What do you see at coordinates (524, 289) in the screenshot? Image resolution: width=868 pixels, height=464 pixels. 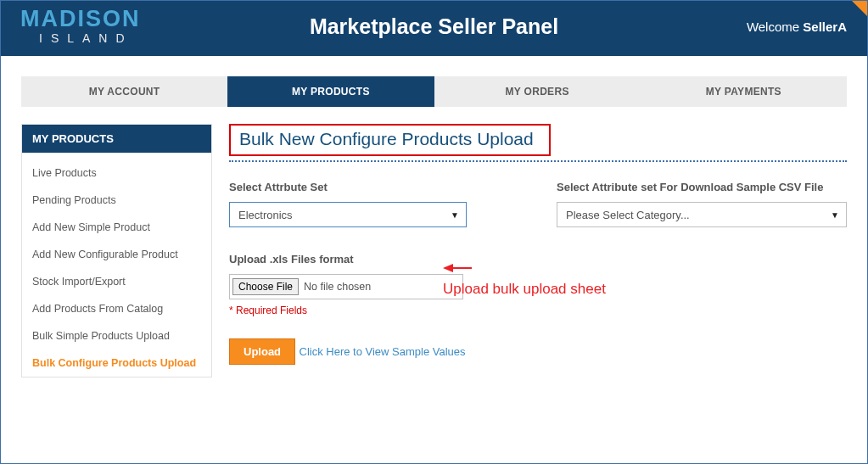 I see `annotation-text: Upload bulk upload sheet` at bounding box center [524, 289].